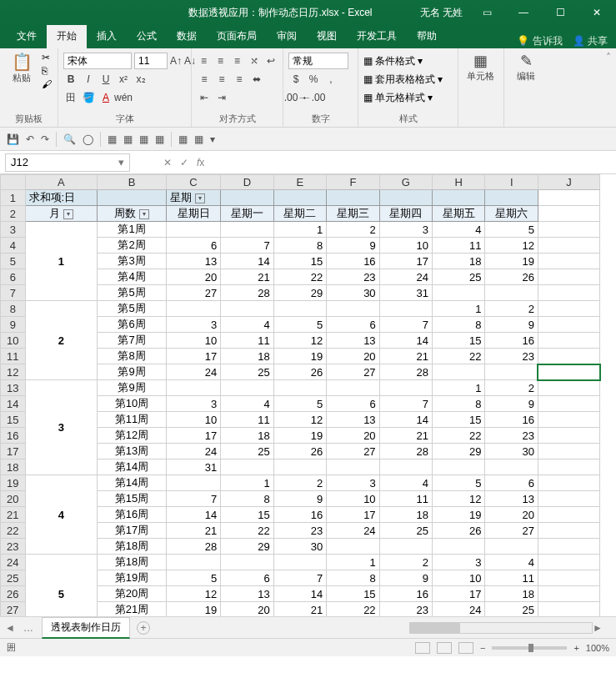 The width and height of the screenshot is (616, 698). Describe the element at coordinates (143, 628) in the screenshot. I see `add-sheet-icon: +` at that location.